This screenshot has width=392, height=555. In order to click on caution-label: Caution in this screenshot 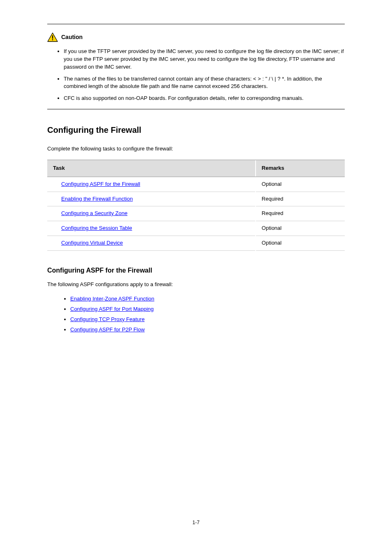, I will do `click(72, 37)`.